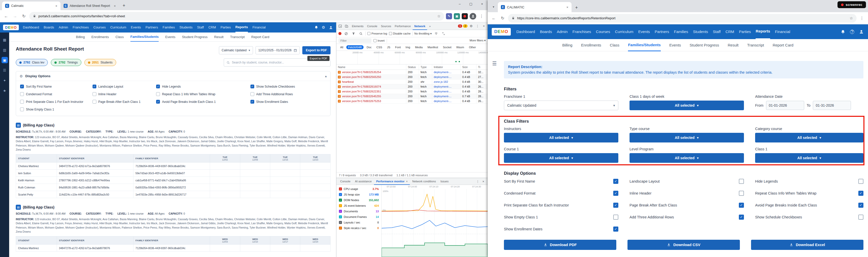 The image size is (868, 257). I want to click on nav-item-courses: Courses, so click(99, 28).